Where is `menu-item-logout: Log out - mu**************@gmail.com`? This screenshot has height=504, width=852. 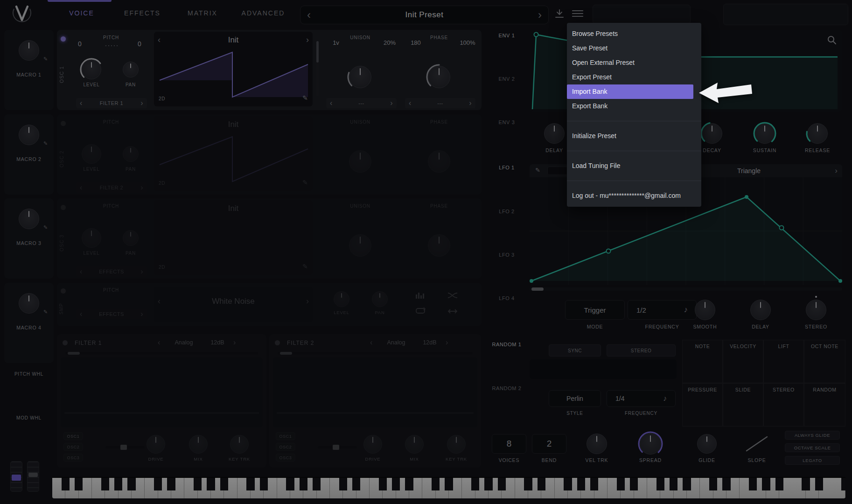
menu-item-logout: Log out - mu**************@gmail.com is located at coordinates (634, 196).